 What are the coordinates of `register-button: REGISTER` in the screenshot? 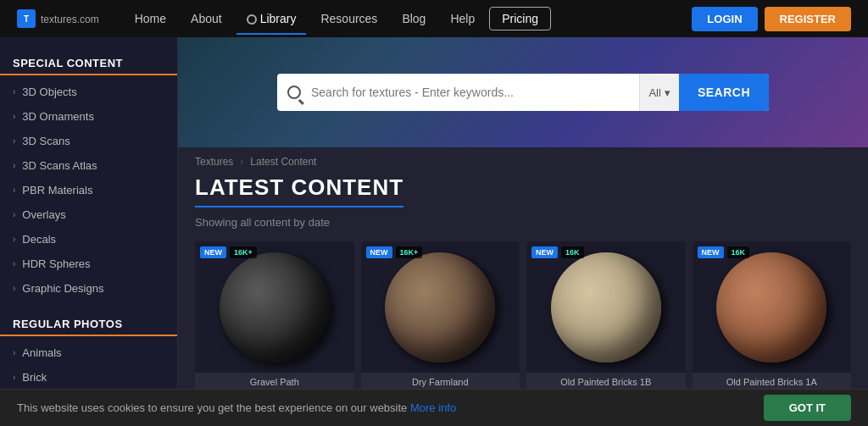 It's located at (808, 19).